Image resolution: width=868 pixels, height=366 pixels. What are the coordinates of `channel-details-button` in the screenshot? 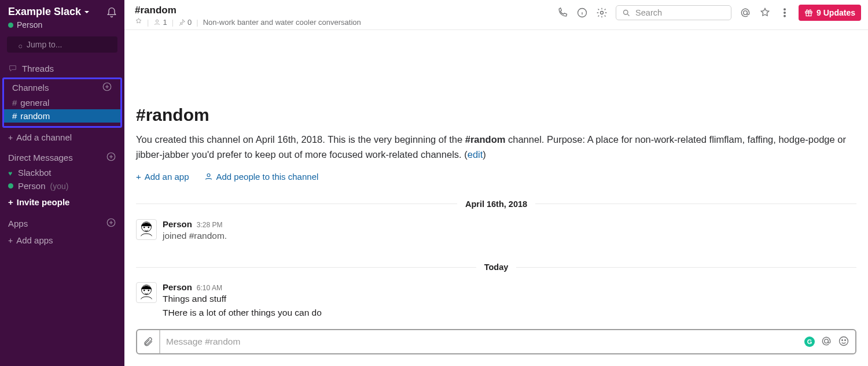 It's located at (582, 13).